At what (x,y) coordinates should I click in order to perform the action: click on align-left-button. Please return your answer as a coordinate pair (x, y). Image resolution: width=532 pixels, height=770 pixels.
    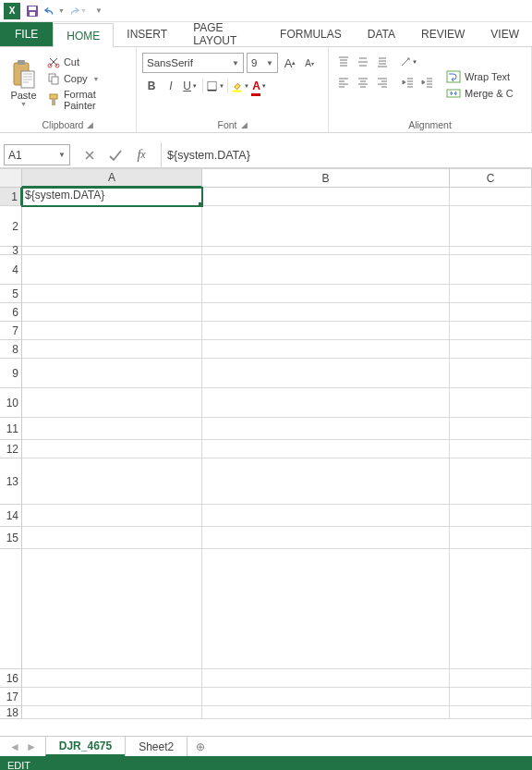
    Looking at the image, I should click on (344, 82).